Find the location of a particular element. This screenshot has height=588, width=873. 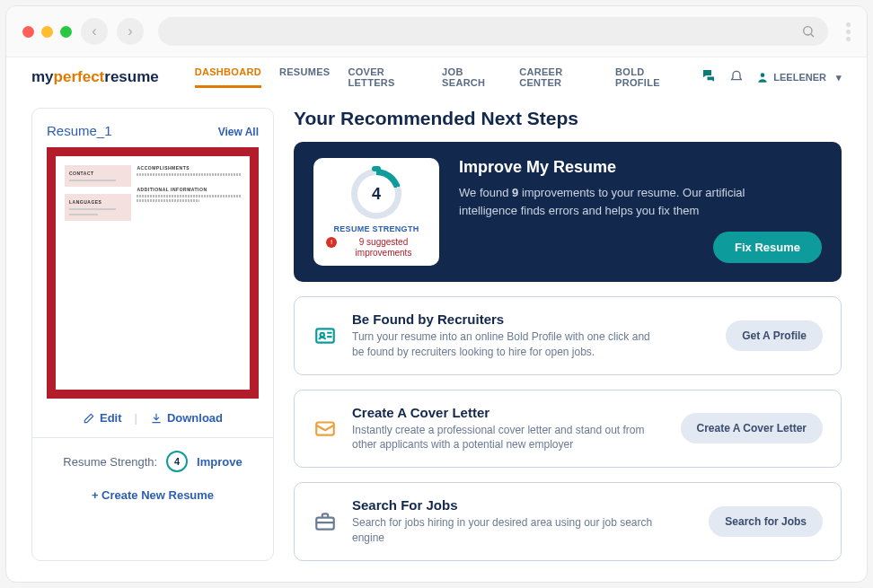

nav-career-center: CAREER CENTER is located at coordinates (559, 77).